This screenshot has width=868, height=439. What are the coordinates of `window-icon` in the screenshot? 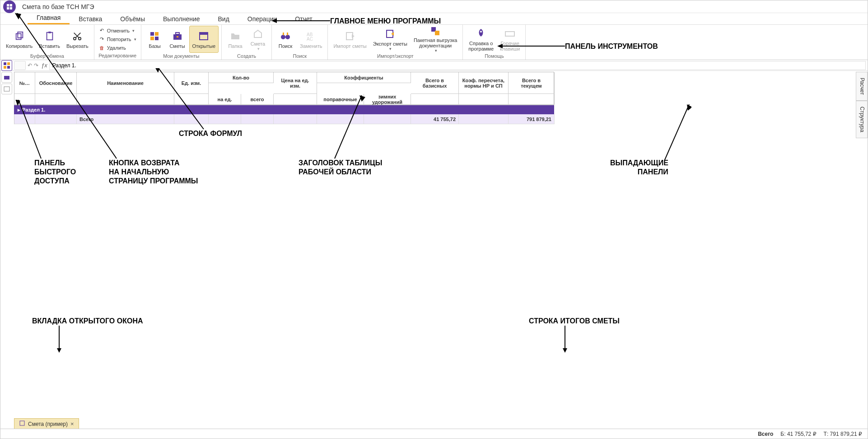 It's located at (204, 36).